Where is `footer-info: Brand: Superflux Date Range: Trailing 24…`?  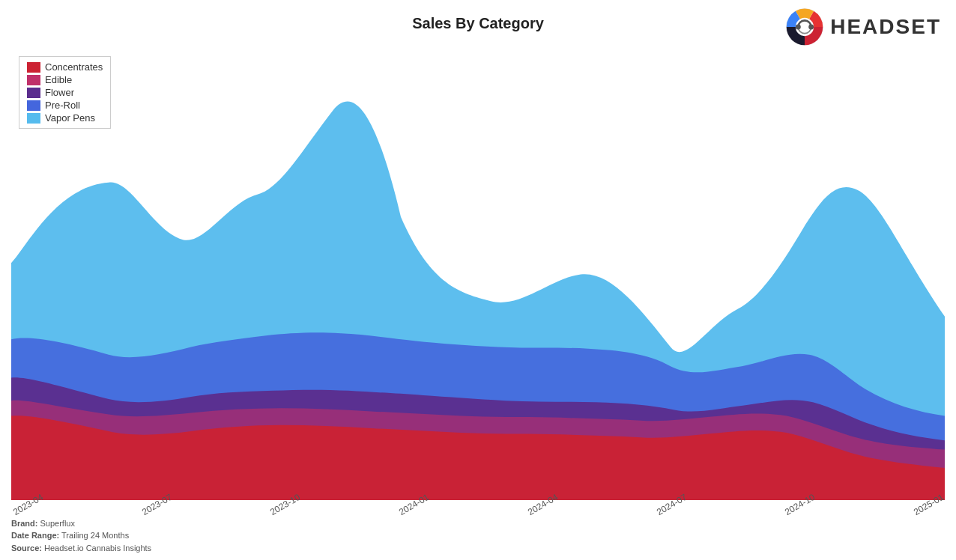
footer-info: Brand: Superflux Date Range: Trailing 24… is located at coordinates (81, 536).